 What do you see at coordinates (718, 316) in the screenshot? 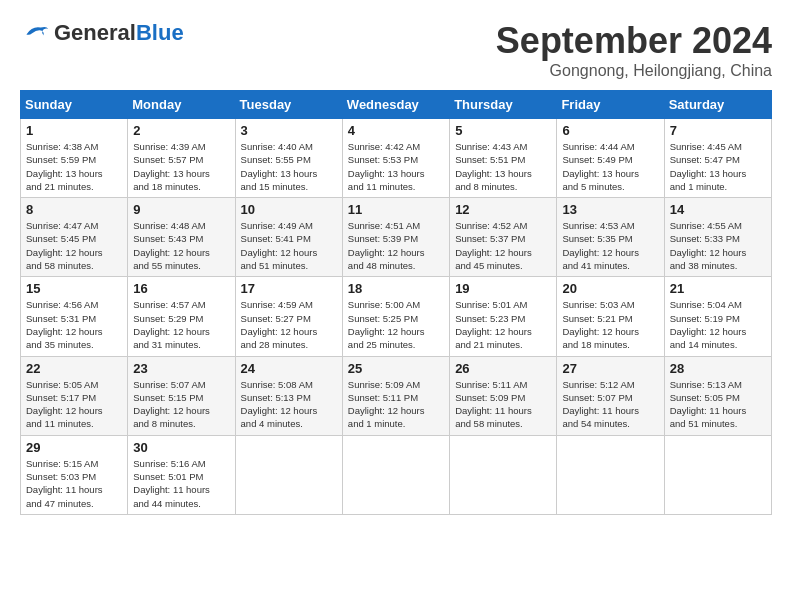
I see `calendar-cell: 21Sunrise: 5:04 AM Sunset: 5:19 PM Dayli…` at bounding box center [718, 316].